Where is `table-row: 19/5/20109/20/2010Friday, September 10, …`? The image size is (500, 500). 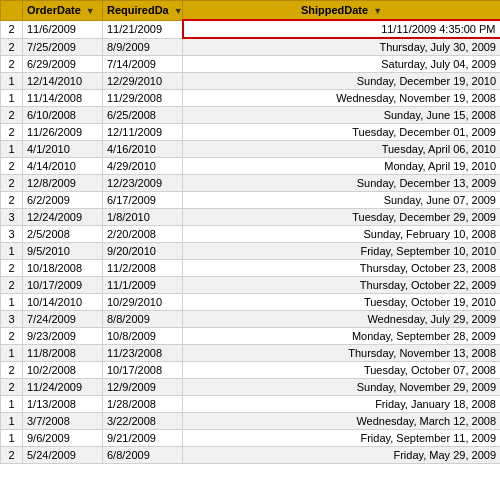 table-row: 19/5/20109/20/2010Friday, September 10, … is located at coordinates (251, 252).